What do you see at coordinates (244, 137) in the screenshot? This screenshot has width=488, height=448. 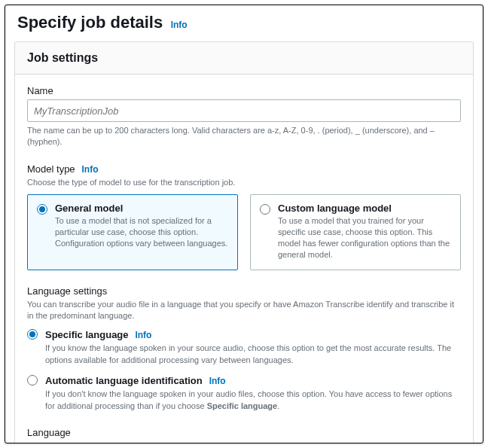 I see `name-hint: The name can be up to 200 characters lon…` at bounding box center [244, 137].